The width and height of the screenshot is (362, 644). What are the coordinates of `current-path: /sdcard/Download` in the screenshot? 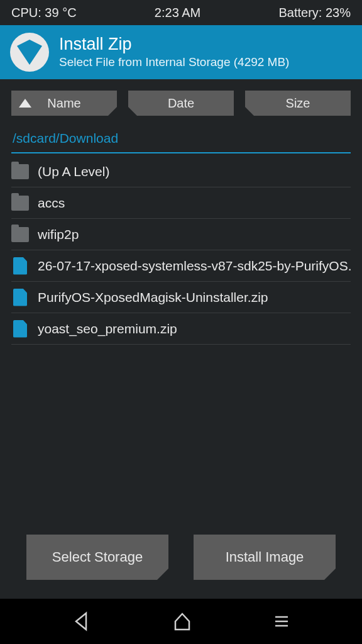 It's located at (181, 140).